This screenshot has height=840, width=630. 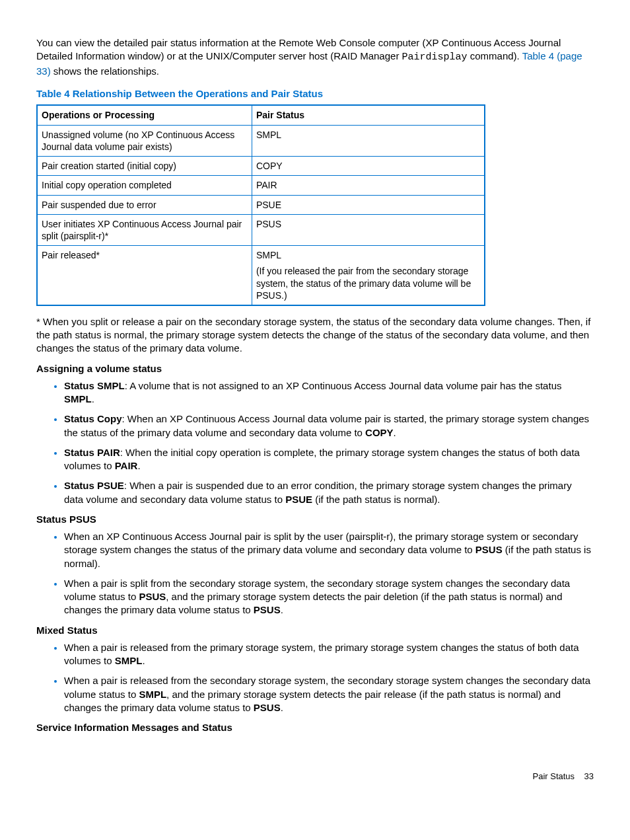 I want to click on table-cell: PAIR, so click(x=368, y=185).